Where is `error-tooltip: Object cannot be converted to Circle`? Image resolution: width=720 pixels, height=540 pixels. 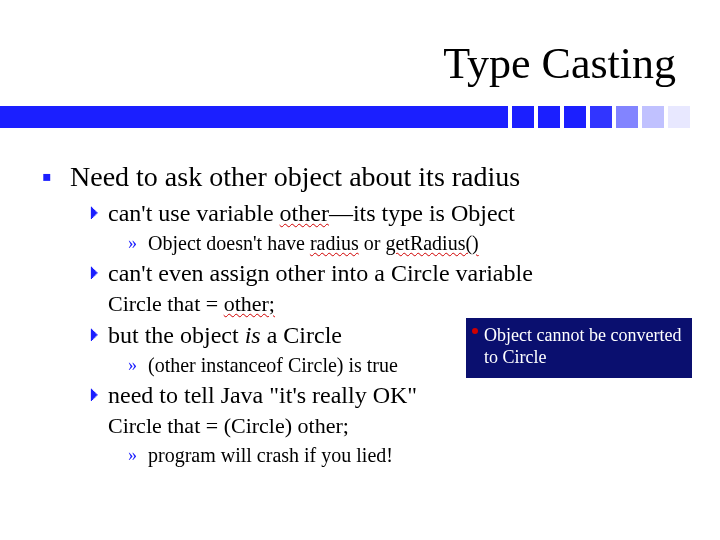
error-tooltip: Object cannot be converted to Circle is located at coordinates (579, 348).